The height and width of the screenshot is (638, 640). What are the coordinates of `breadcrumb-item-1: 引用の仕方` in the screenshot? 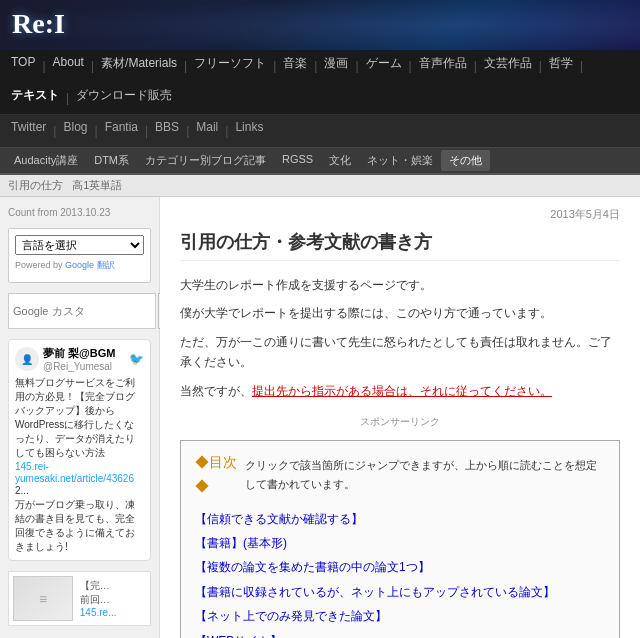 It's located at (36, 185).